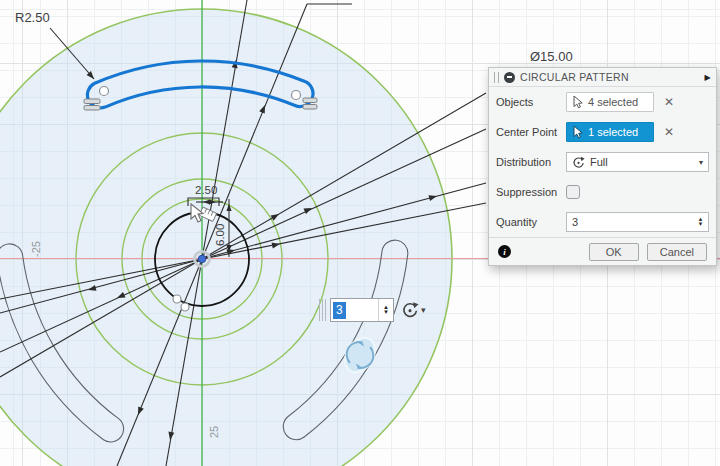 The height and width of the screenshot is (466, 720). I want to click on collapse-icon, so click(510, 78).